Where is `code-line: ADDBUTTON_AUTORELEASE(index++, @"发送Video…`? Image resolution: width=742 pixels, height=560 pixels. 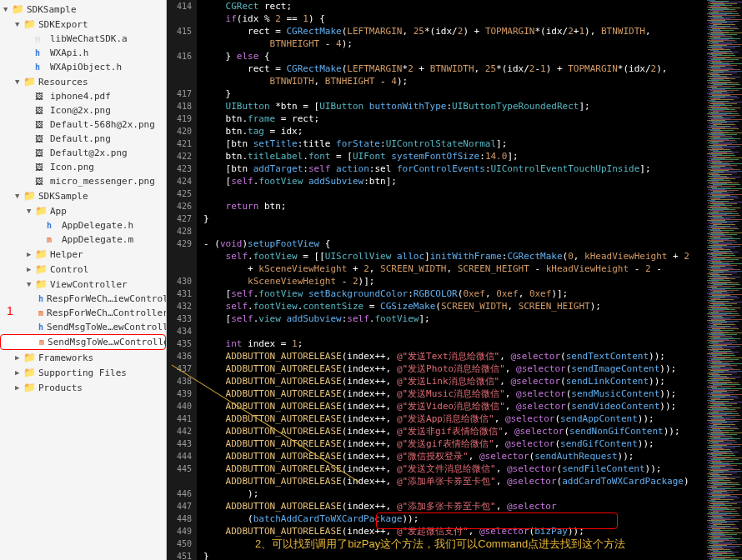 code-line: ADDBUTTON_AUTORELEASE(index++, @"发送Video… is located at coordinates (455, 407).